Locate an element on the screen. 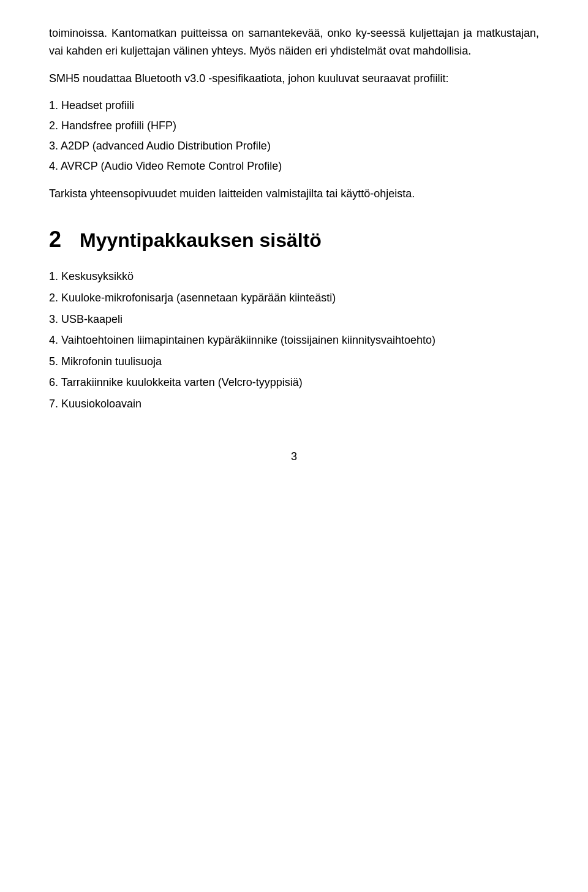 The height and width of the screenshot is (892, 588). profile-item-4: 4. AVRCP (Audio Video Remote Control Pro… is located at coordinates (294, 167).